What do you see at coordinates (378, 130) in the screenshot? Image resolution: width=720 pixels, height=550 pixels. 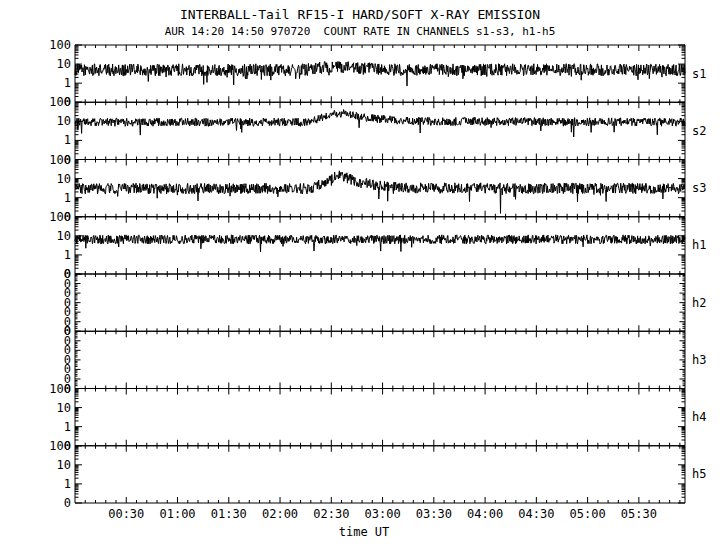 I see `panel-s2: 1001010s2` at bounding box center [378, 130].